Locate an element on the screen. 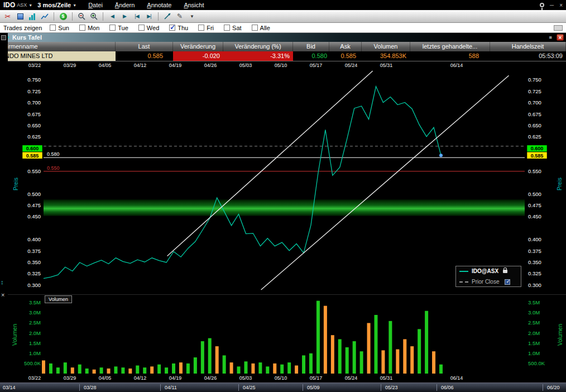 The image size is (566, 392). date-tick-label: 04/05 is located at coordinates (105, 378).